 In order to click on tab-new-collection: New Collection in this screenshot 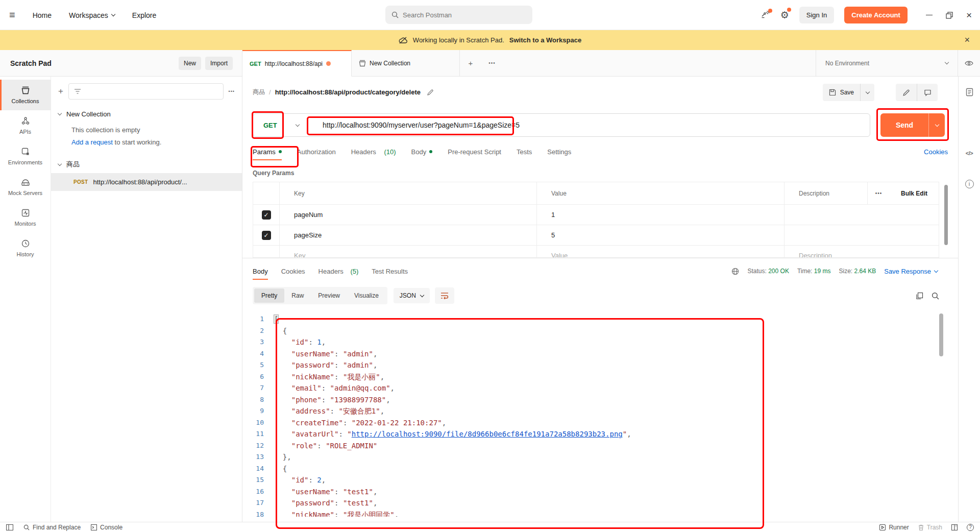, I will do `click(406, 63)`.